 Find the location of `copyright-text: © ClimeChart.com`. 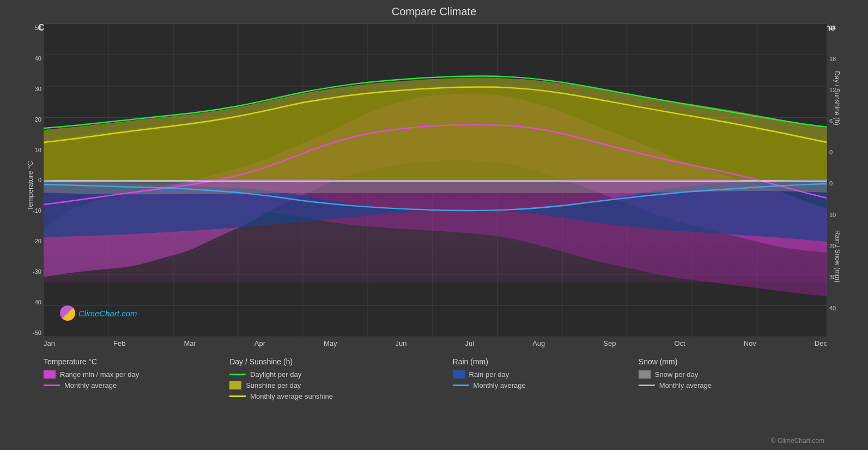

copyright-text: © ClimeChart.com is located at coordinates (798, 441).